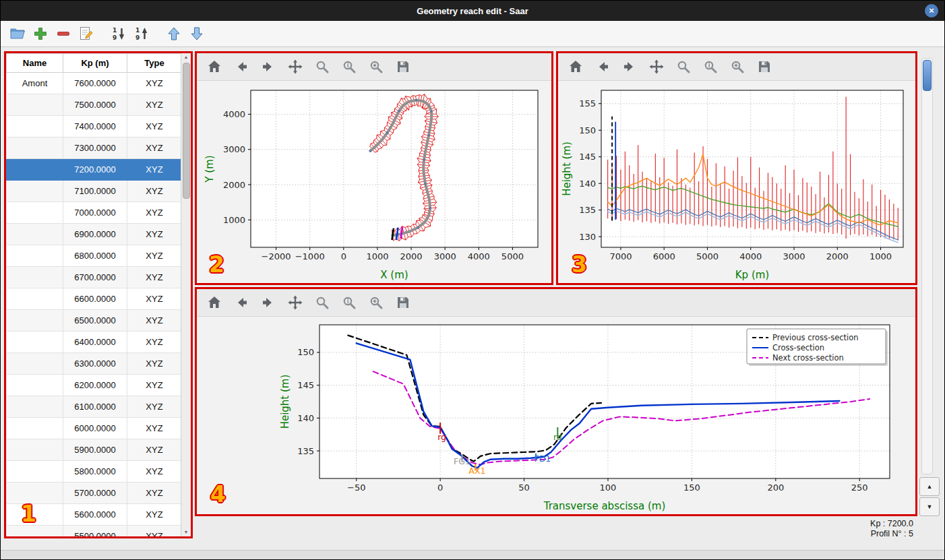  What do you see at coordinates (94, 191) in the screenshot?
I see `table-row: 7100.0000XYZ` at bounding box center [94, 191].